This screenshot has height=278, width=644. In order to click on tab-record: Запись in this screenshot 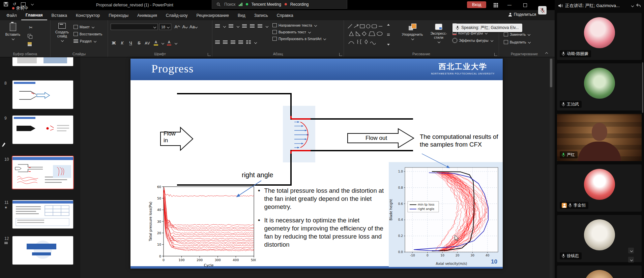, I will do `click(261, 16)`.